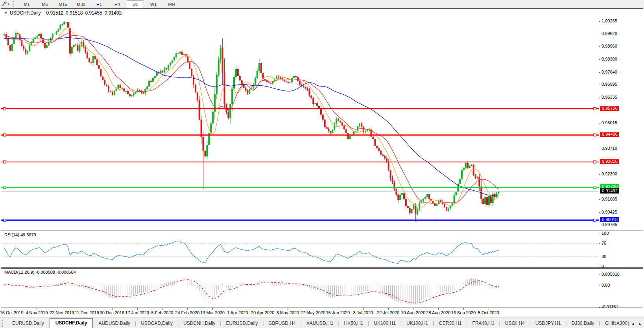  Describe the element at coordinates (6, 13) in the screenshot. I see `collapse-caret-icon: ▼` at that location.